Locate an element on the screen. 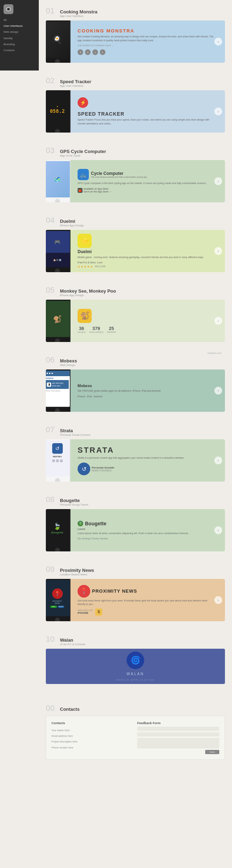  project-01-header: 01 Cooking Monstra App User Interface is located at coordinates (135, 10).